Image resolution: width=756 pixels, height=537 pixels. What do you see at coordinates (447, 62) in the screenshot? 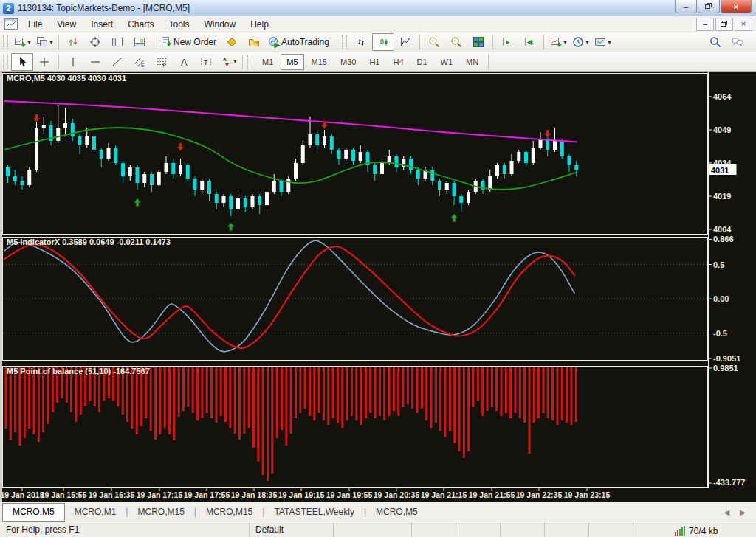
I see `timeframe-w1: W1` at bounding box center [447, 62].